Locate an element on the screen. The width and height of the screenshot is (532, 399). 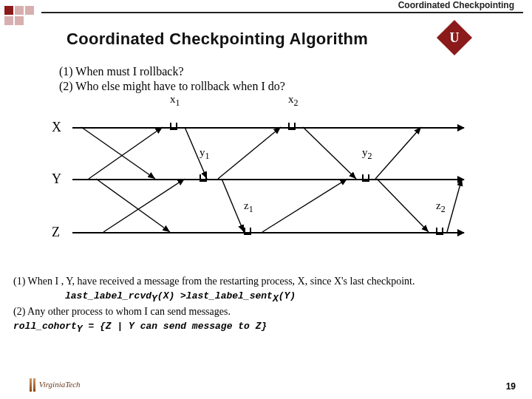
slide-title: Coordinated Checkpointing Algorithm is located at coordinates (217, 39).